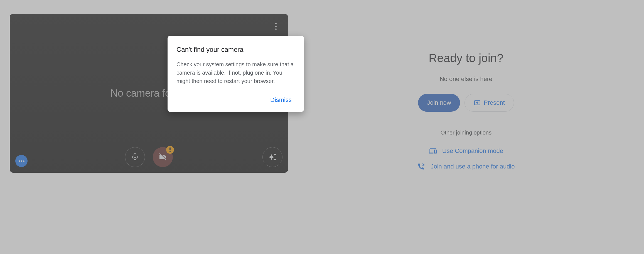 This screenshot has height=254, width=644. What do you see at coordinates (489, 103) in the screenshot?
I see `present-button: Present` at bounding box center [489, 103].